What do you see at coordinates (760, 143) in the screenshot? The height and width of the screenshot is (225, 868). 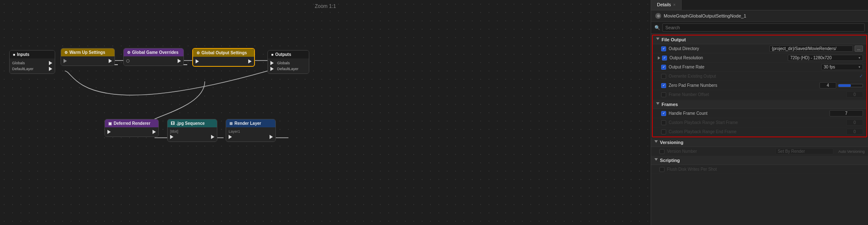 I see `versioning-header: Versioning` at bounding box center [760, 143].